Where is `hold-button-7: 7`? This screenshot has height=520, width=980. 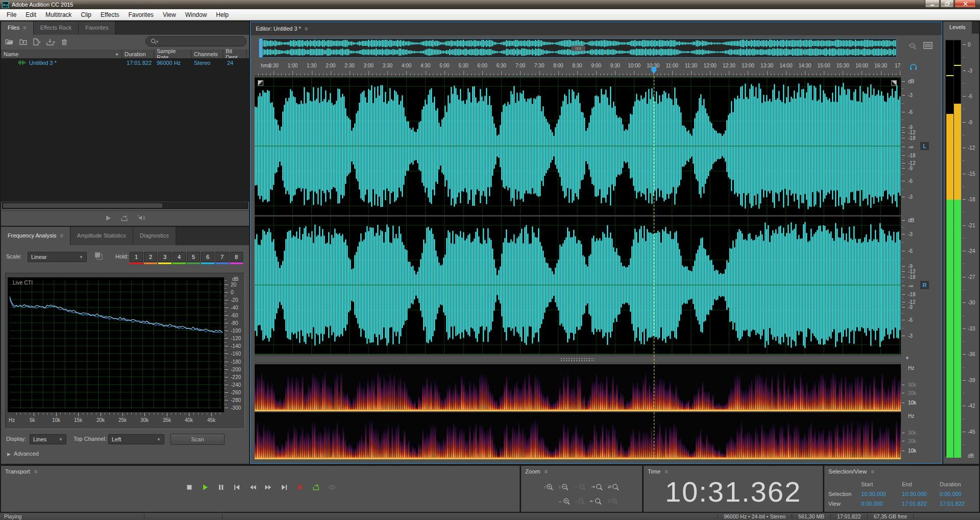 hold-button-7: 7 is located at coordinates (222, 257).